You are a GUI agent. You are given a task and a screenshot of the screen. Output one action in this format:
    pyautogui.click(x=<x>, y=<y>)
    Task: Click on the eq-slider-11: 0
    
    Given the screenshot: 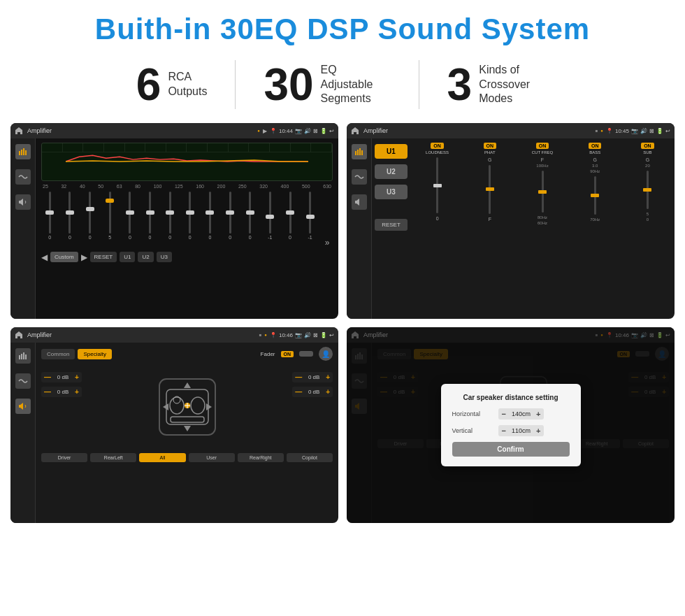 What is the action you would take?
    pyautogui.click(x=250, y=220)
    